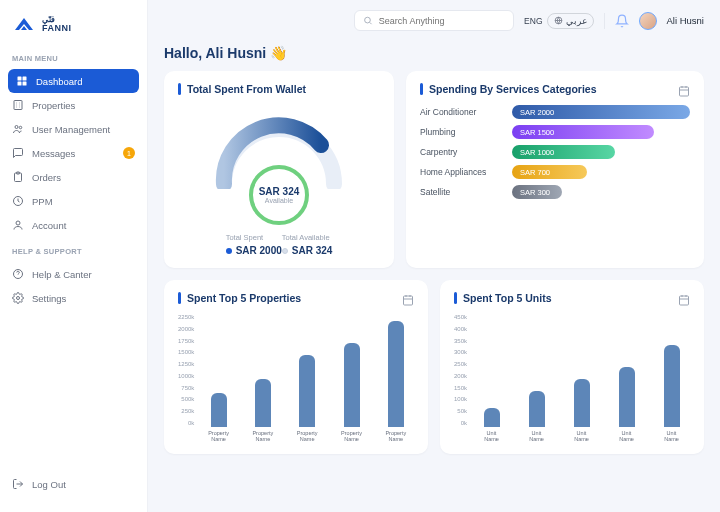 This screenshot has height=512, width=720. Describe the element at coordinates (54, 154) in the screenshot. I see `sidebar-item-label: Messages` at that location.